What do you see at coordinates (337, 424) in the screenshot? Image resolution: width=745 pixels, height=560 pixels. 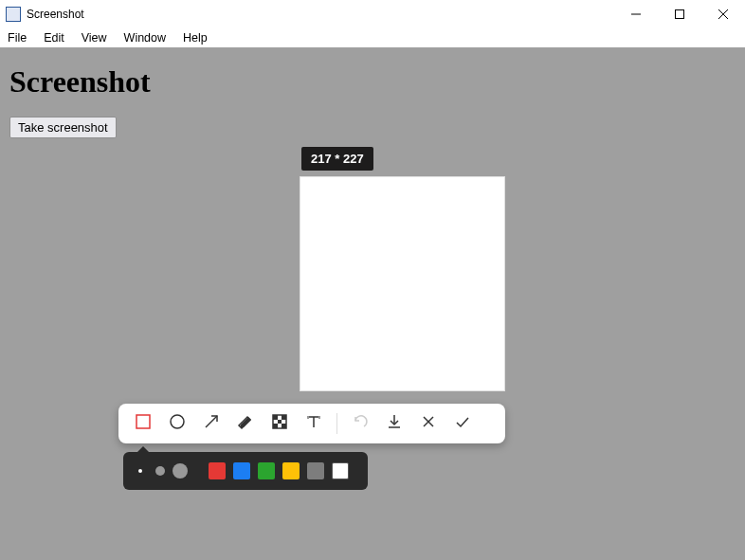 I see `toolbar-divider` at bounding box center [337, 424].